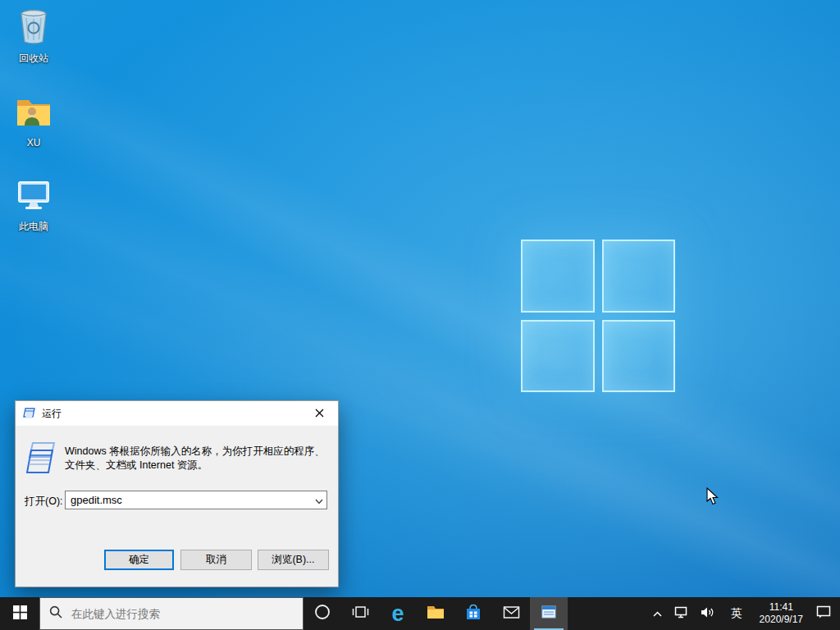 Image resolution: width=840 pixels, height=630 pixels. I want to click on close-icon, so click(320, 413).